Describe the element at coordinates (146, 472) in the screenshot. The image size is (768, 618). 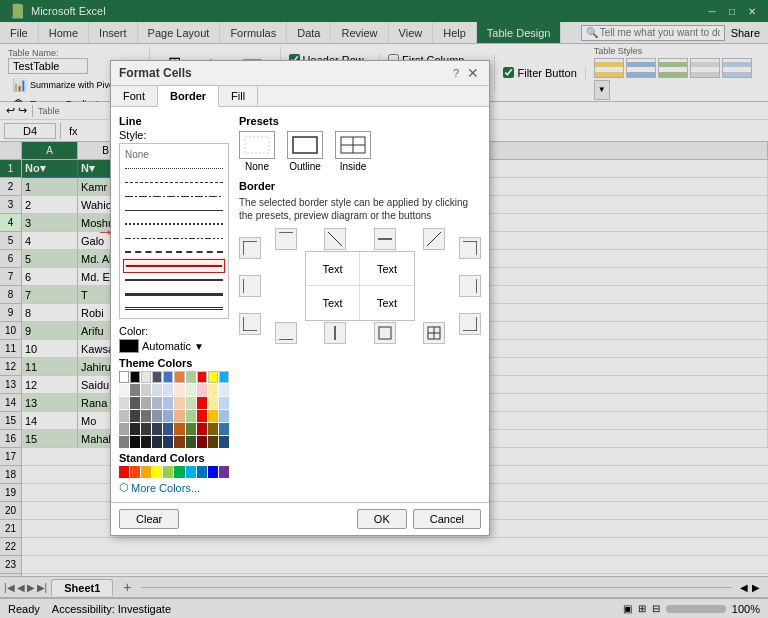
I see `std-color-orange` at that location.